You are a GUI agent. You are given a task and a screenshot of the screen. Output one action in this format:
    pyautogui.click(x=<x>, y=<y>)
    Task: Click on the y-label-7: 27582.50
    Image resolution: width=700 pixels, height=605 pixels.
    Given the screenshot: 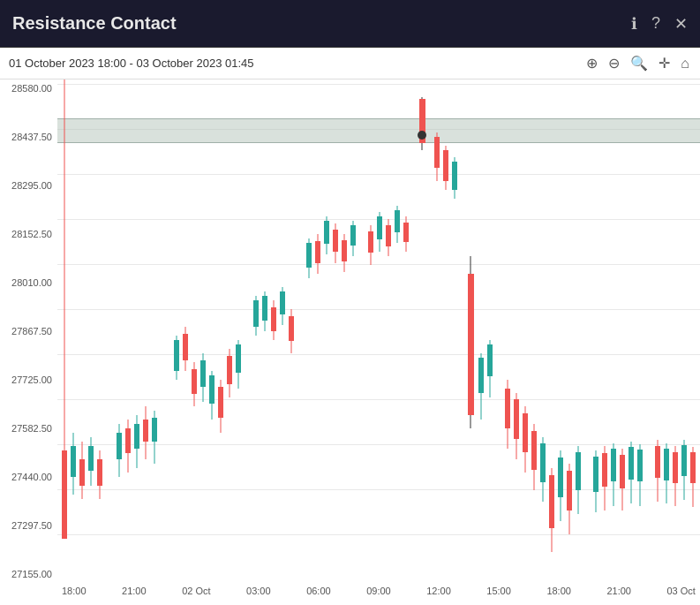 What is the action you would take?
    pyautogui.click(x=28, y=429)
    